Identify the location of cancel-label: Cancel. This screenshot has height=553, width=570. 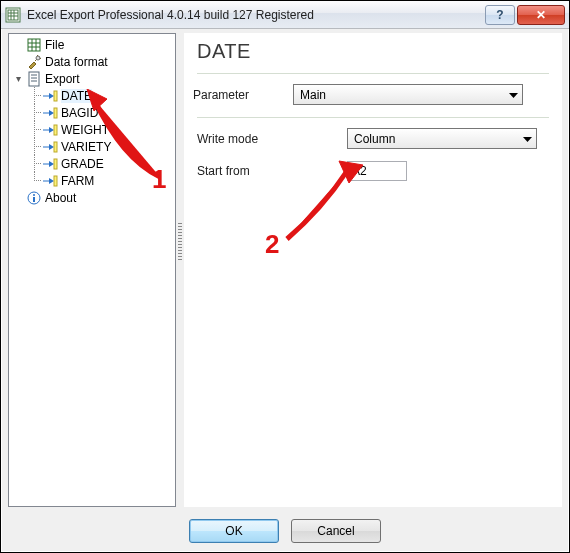
(336, 531).